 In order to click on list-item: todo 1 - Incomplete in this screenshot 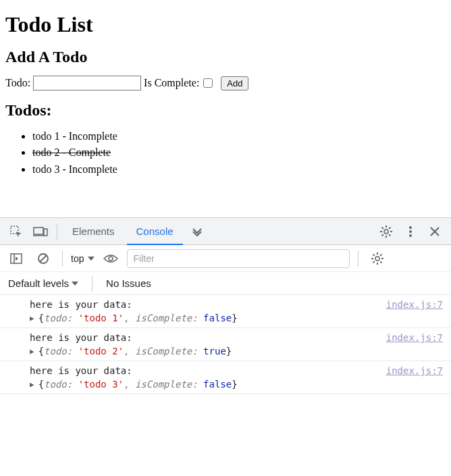, I will do `click(239, 136)`.